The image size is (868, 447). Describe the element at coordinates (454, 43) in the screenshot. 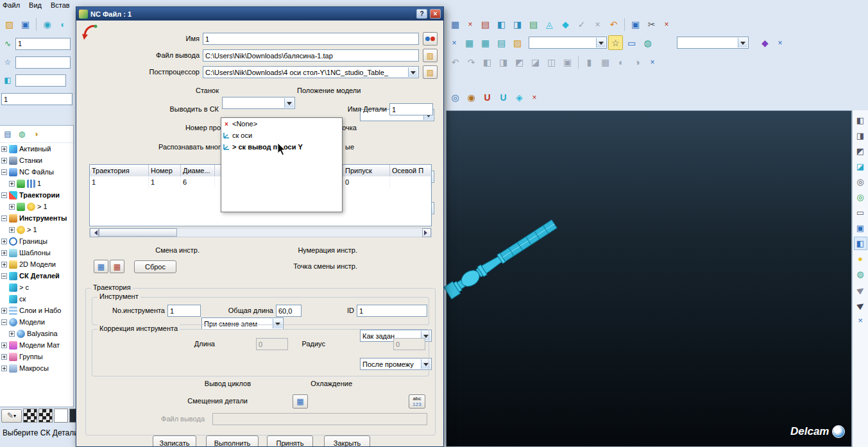

I see `close-view-icon: ×` at that location.